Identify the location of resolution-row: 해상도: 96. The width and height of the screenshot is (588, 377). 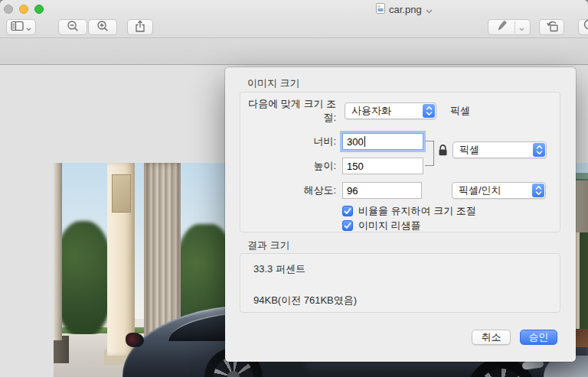
(331, 190).